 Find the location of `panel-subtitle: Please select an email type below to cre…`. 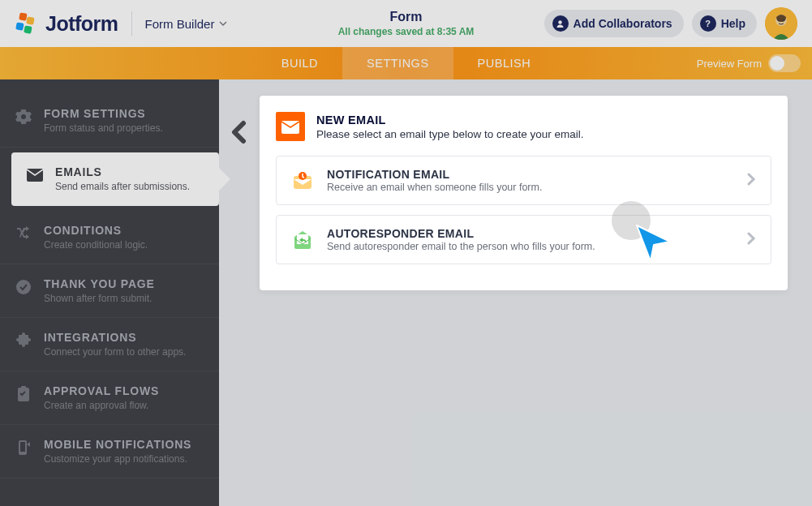

panel-subtitle: Please select an email type below to cre… is located at coordinates (449, 135).